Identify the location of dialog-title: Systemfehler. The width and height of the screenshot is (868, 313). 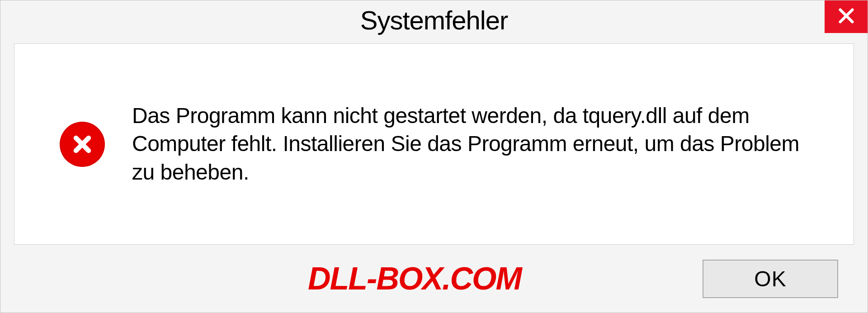
(434, 20).